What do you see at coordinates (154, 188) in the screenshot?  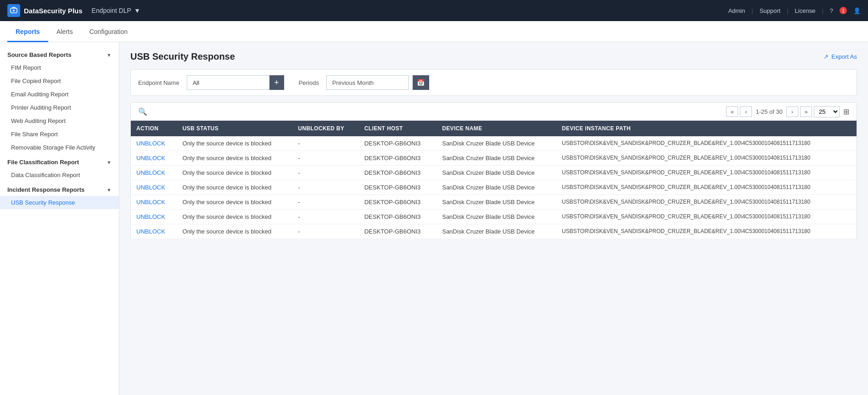 I see `cell-action-3: UNBLOCK` at bounding box center [154, 188].